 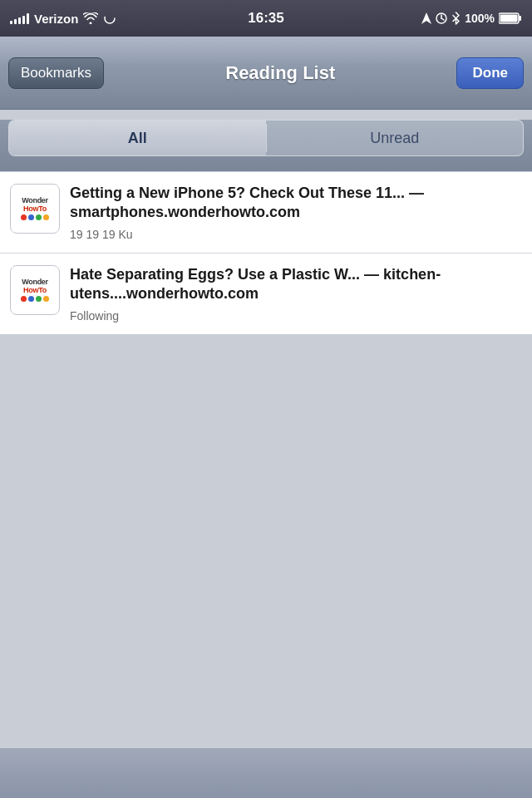 I want to click on list-item: Wonder HowTo Getting a New iPhone 5? Che…, so click(x=266, y=213).